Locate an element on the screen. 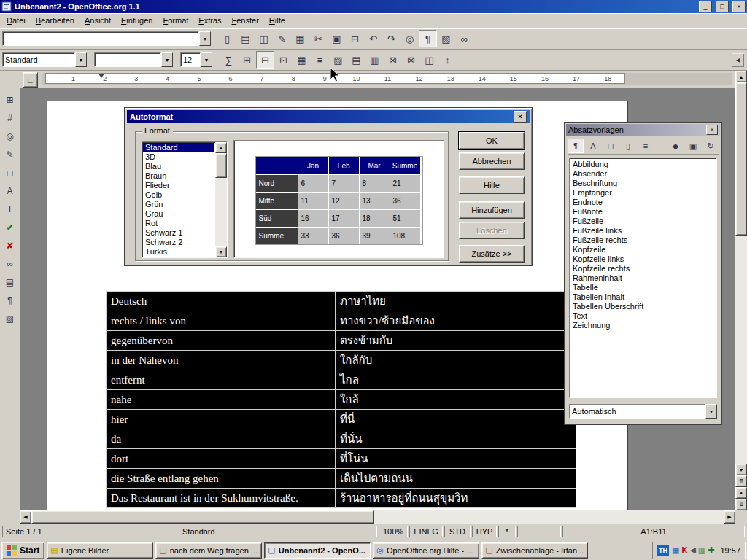 The image size is (747, 560). close-icon: × is located at coordinates (739, 7).